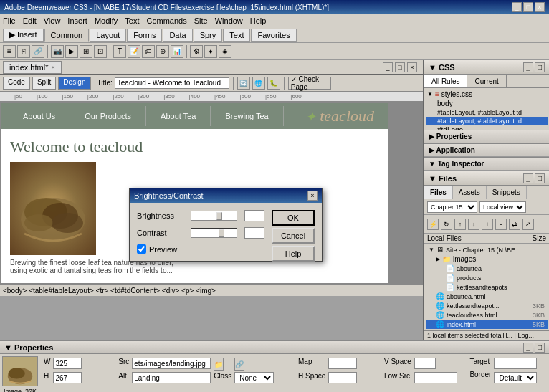 This screenshot has height=392, width=549. What do you see at coordinates (293, 218) in the screenshot?
I see `dialog-ok-btn: OK` at bounding box center [293, 218].